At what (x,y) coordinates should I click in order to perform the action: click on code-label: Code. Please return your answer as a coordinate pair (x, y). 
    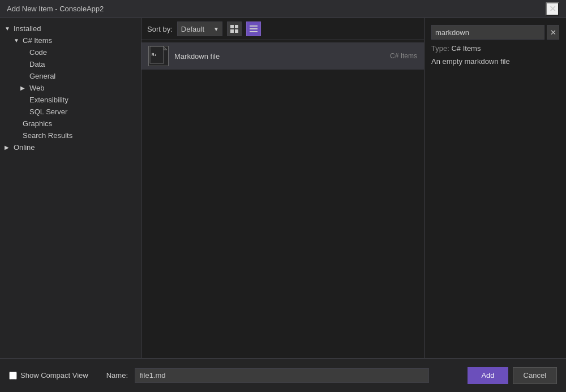
    Looking at the image, I should click on (38, 52).